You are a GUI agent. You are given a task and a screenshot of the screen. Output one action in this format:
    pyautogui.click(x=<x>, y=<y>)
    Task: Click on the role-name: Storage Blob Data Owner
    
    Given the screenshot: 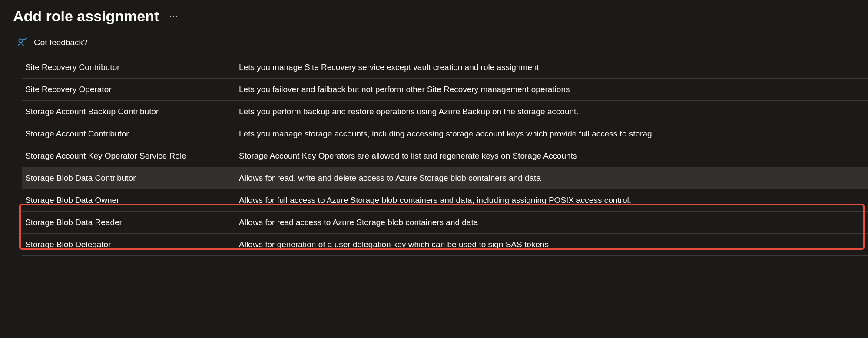 What is the action you would take?
    pyautogui.click(x=130, y=200)
    